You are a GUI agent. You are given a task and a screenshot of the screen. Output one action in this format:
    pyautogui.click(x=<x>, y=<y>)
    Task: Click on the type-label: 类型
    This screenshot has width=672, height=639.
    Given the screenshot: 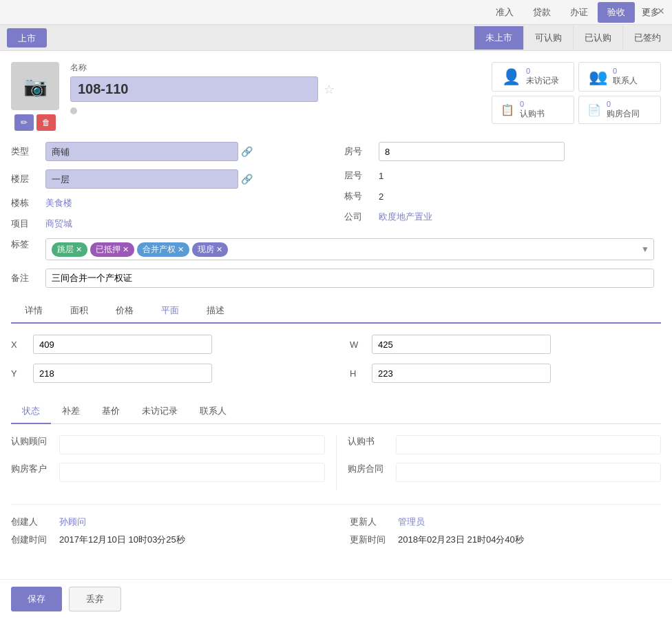 What is the action you would take?
    pyautogui.click(x=28, y=151)
    